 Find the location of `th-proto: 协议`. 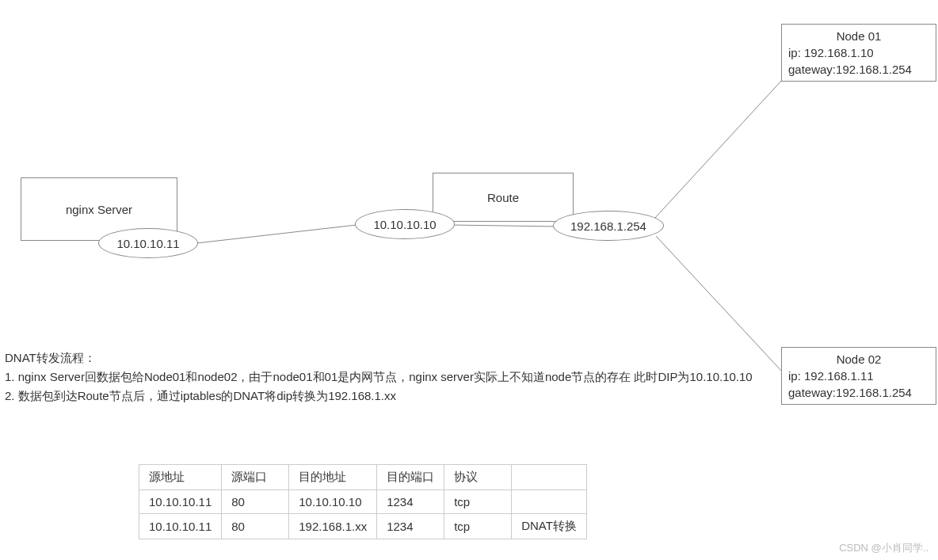

th-proto: 协议 is located at coordinates (479, 478).